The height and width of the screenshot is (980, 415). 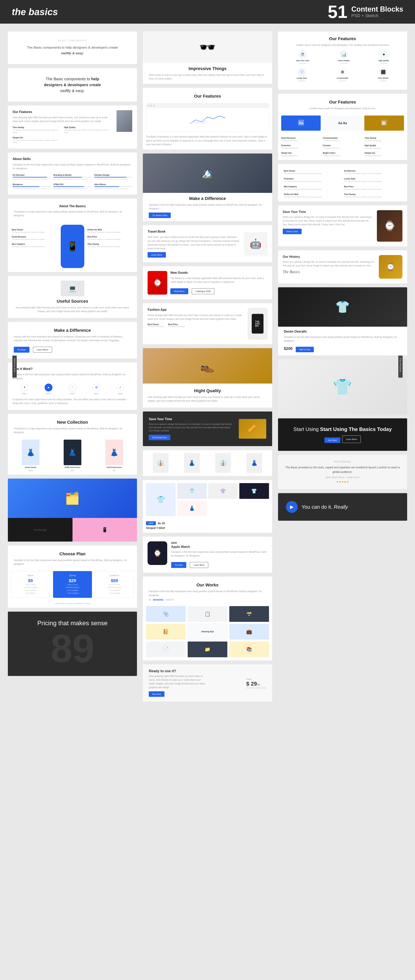 What do you see at coordinates (72, 444) in the screenshot?
I see `card-new-collection: New Collection The Basics is a fully res…` at bounding box center [72, 444].